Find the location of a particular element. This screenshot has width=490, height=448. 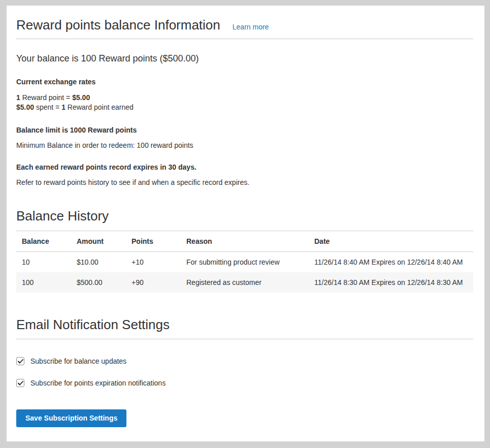

balance-updates-option: Subscribe for balance updates is located at coordinates (245, 361).